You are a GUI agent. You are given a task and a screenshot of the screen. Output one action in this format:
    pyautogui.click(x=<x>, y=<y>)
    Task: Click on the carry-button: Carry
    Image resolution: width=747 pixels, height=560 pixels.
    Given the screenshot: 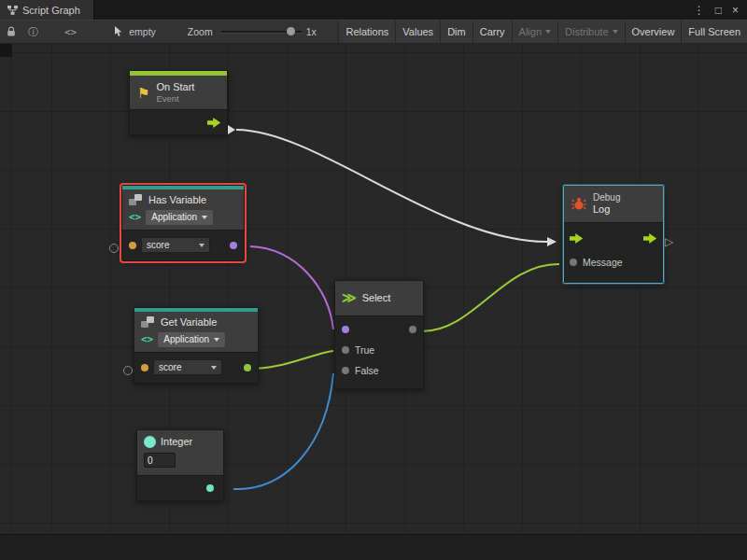 What is the action you would take?
    pyautogui.click(x=492, y=32)
    